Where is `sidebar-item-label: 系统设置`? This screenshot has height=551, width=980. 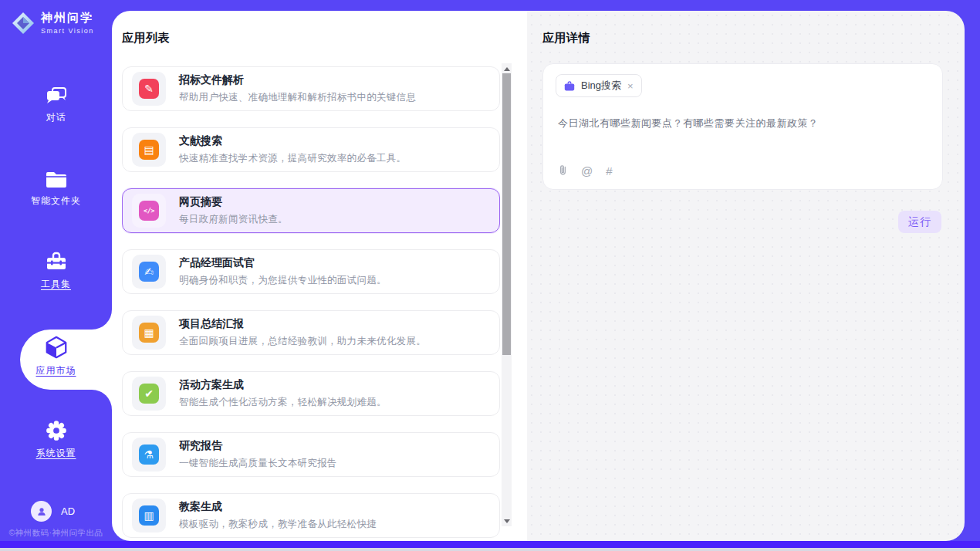
sidebar-item-label: 系统设置 is located at coordinates (56, 454).